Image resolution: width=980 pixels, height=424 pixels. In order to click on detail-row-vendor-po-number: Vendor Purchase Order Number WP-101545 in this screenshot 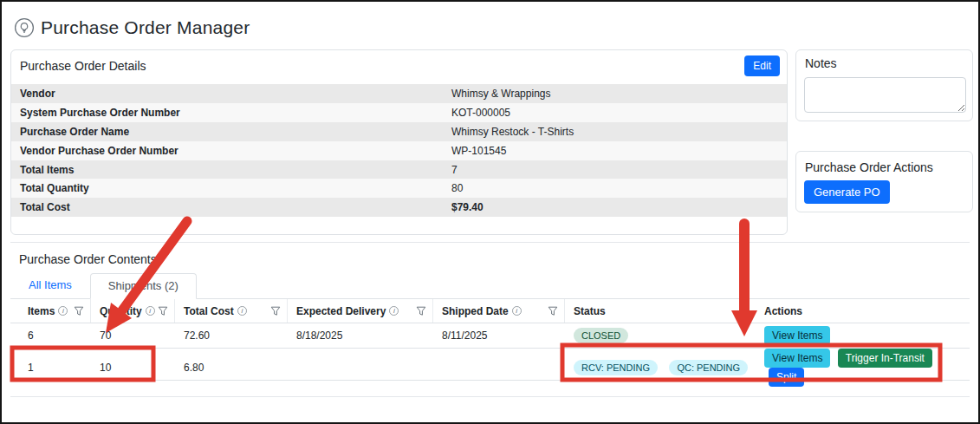, I will do `click(399, 151)`.